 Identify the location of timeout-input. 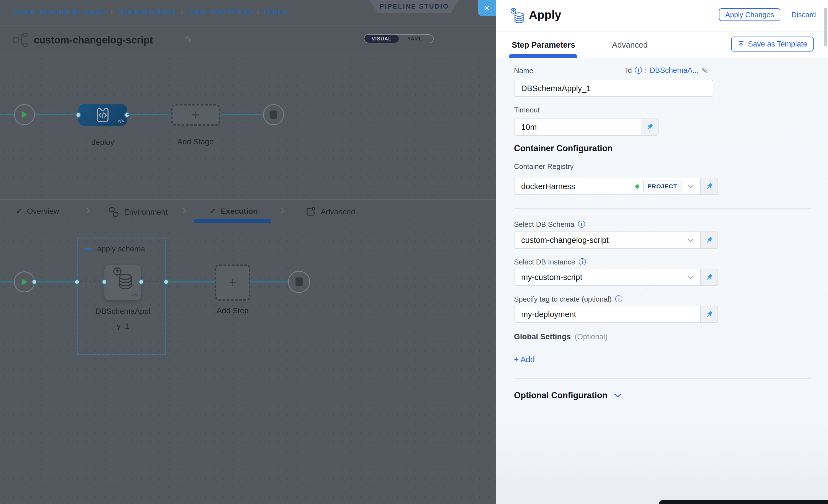
(578, 127).